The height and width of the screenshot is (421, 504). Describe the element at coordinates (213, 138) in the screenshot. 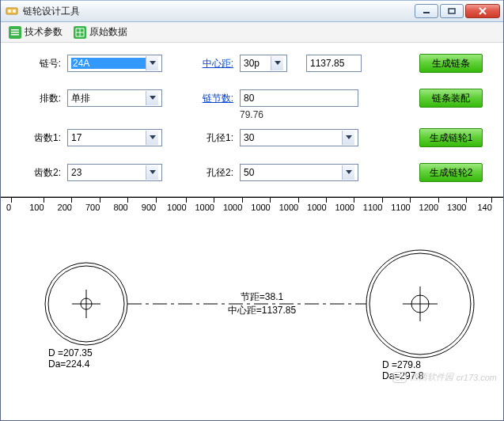

I see `bore1-label: 孔径1:` at that location.